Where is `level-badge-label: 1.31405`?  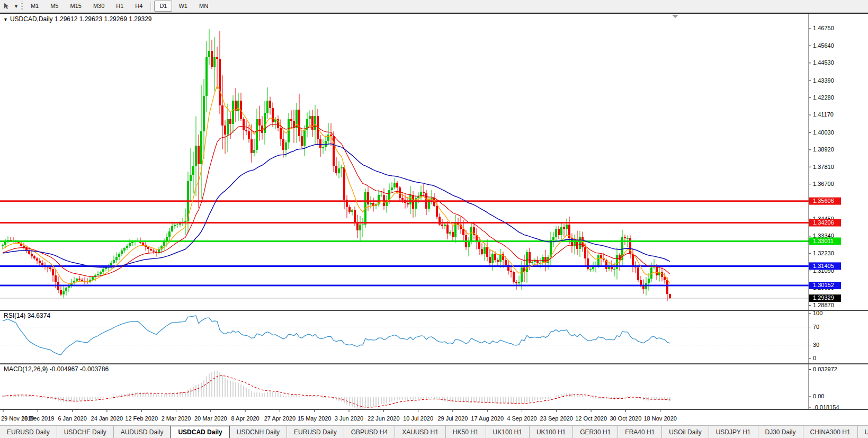 level-badge-label: 1.31405 is located at coordinates (824, 266).